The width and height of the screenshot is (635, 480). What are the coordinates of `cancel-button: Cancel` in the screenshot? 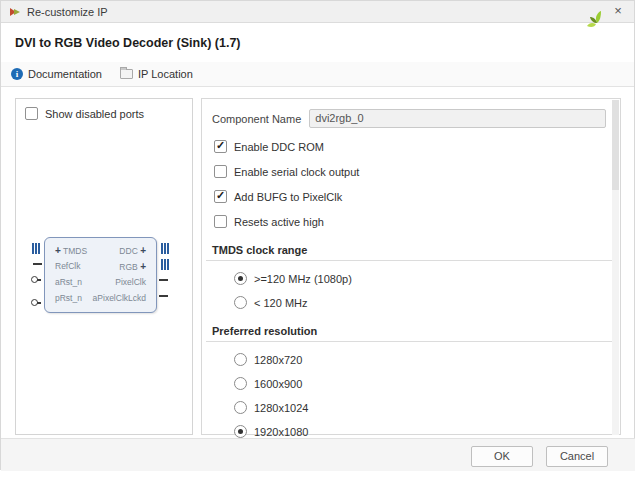 It's located at (577, 456).